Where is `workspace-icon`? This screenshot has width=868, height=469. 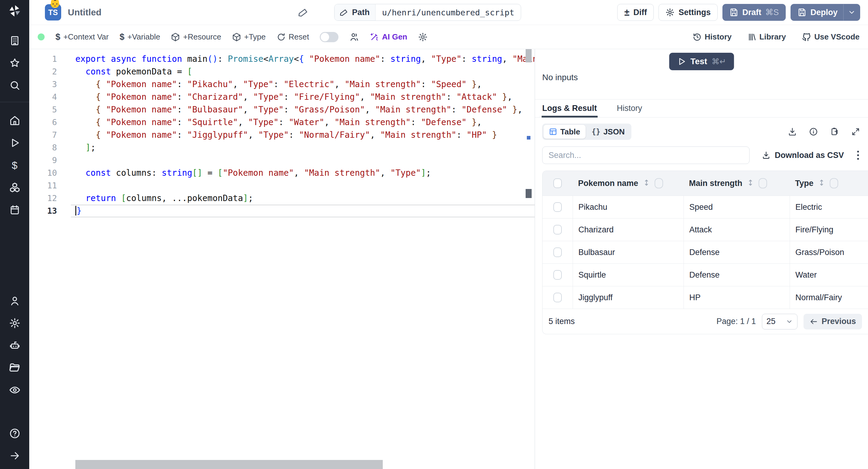 workspace-icon is located at coordinates (15, 40).